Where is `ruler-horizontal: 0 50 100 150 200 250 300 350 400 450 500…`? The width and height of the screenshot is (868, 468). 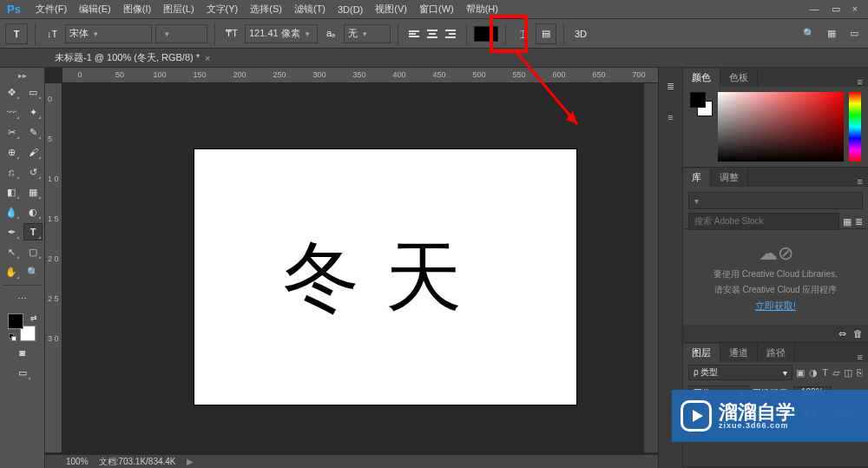
ruler-horizontal: 0 50 100 150 200 250 300 350 400 450 500… is located at coordinates (360, 76).